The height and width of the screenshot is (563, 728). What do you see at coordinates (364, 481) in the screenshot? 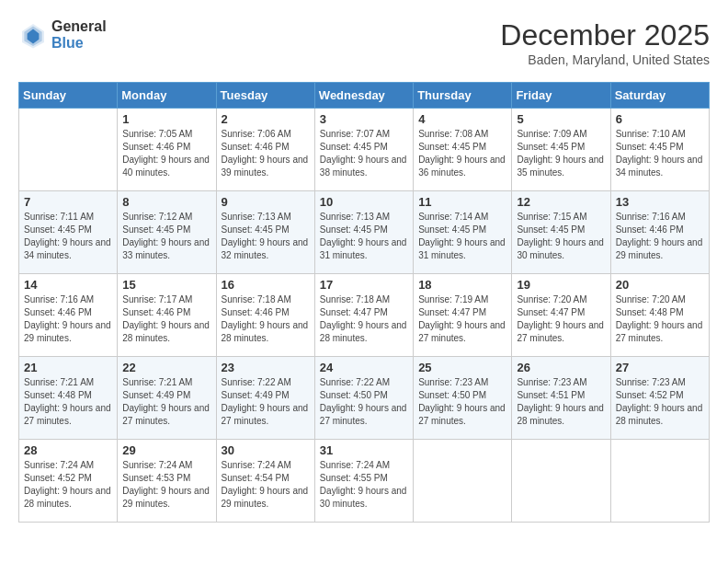
I see `calendar-week-row: 28Sunrise: 7:24 AMSunset: 4:52 PMDayligh…` at bounding box center [364, 481].